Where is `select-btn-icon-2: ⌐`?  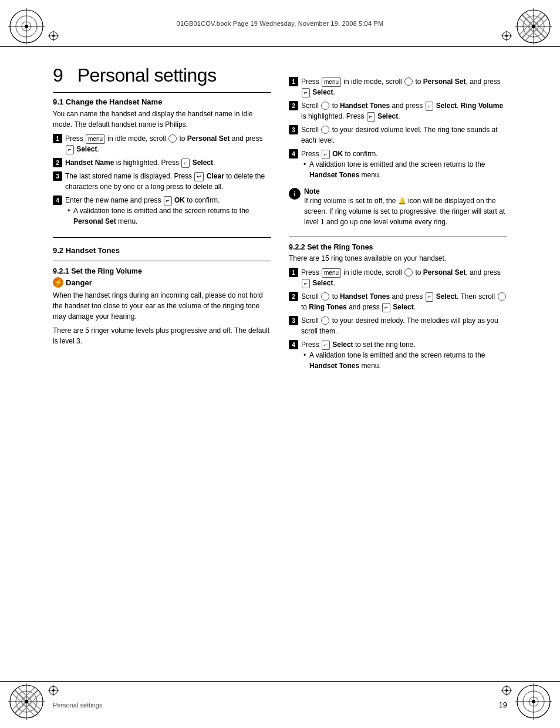
select-btn-icon-2: ⌐ is located at coordinates (185, 163).